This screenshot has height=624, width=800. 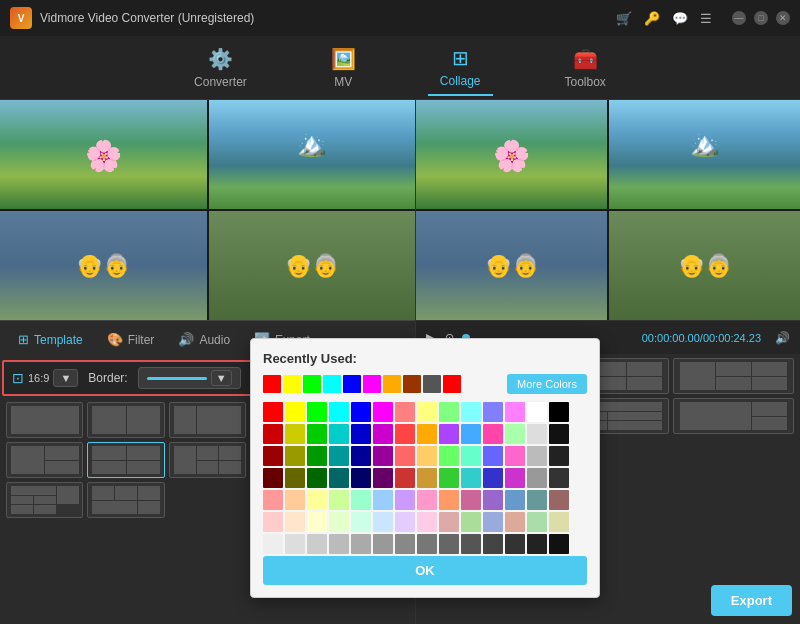 I want to click on nav-toolbox: 🧰 Toolbox, so click(x=586, y=68).